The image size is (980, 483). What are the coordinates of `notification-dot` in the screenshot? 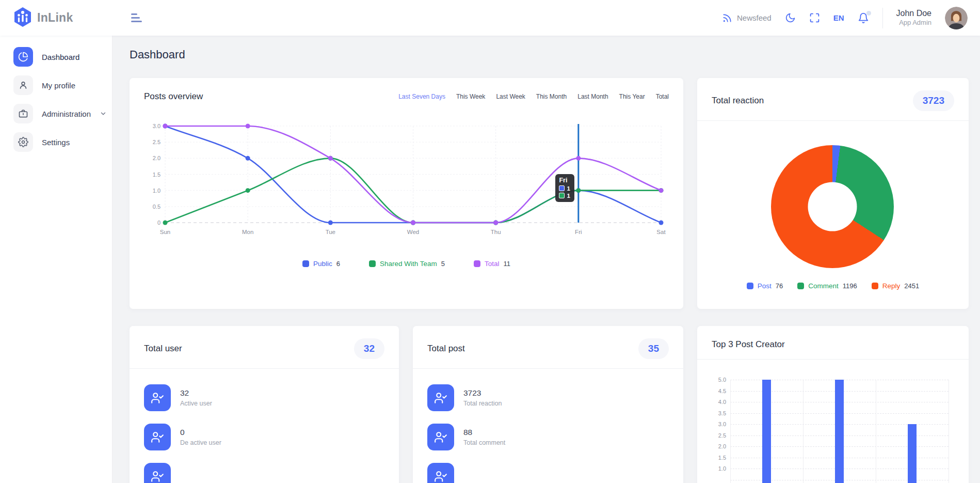 It's located at (869, 13).